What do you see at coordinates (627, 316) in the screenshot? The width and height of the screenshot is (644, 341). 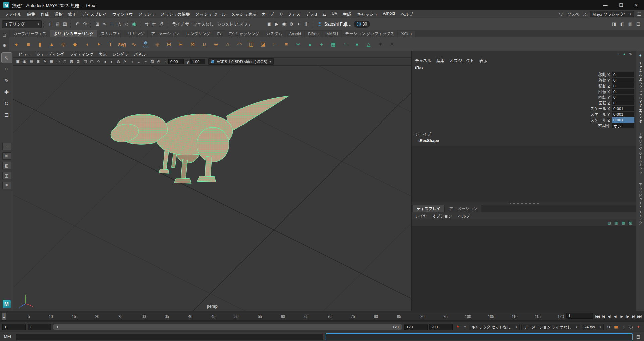 I see `step-forward-frame-button: |▶` at bounding box center [627, 316].